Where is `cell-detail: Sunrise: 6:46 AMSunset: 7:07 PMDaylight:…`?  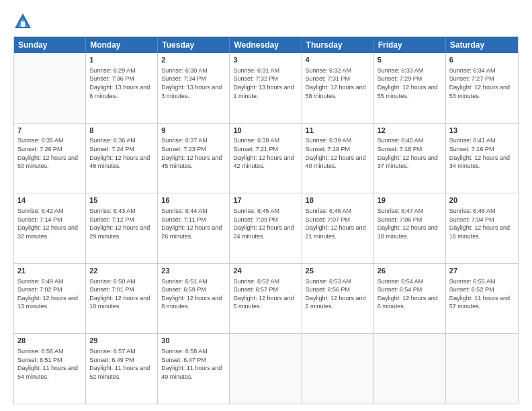 cell-detail: Sunrise: 6:46 AMSunset: 7:07 PMDaylight:… is located at coordinates (338, 224).